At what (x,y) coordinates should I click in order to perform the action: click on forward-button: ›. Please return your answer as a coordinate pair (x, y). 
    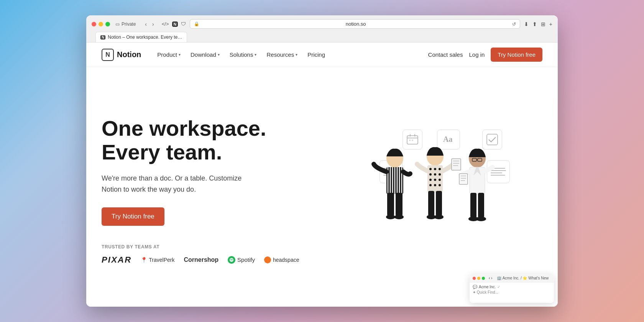
    Looking at the image, I should click on (153, 24).